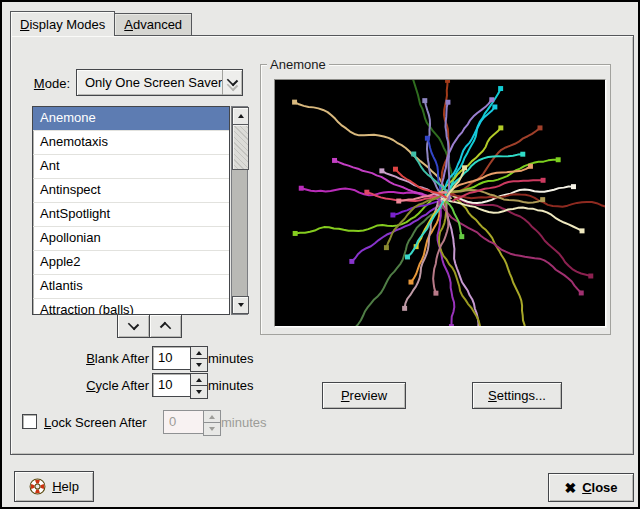  I want to click on life-buoy-icon, so click(38, 486).